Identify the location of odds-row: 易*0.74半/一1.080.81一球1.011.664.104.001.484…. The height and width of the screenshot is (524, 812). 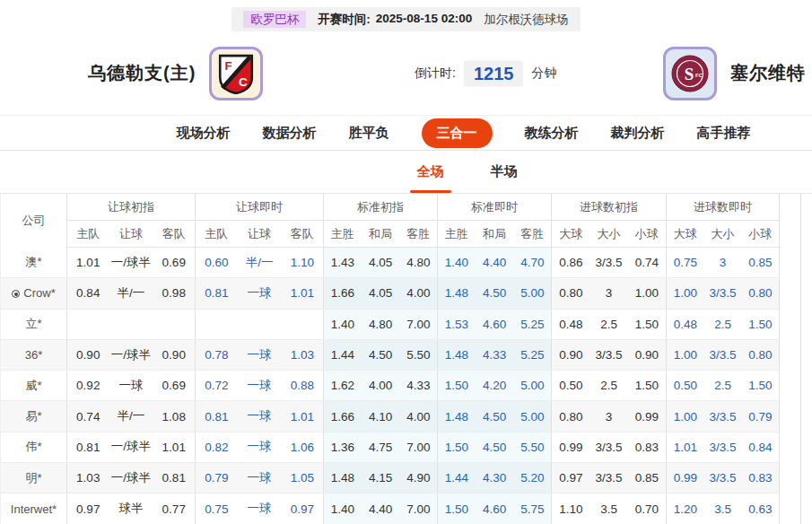
(406, 416).